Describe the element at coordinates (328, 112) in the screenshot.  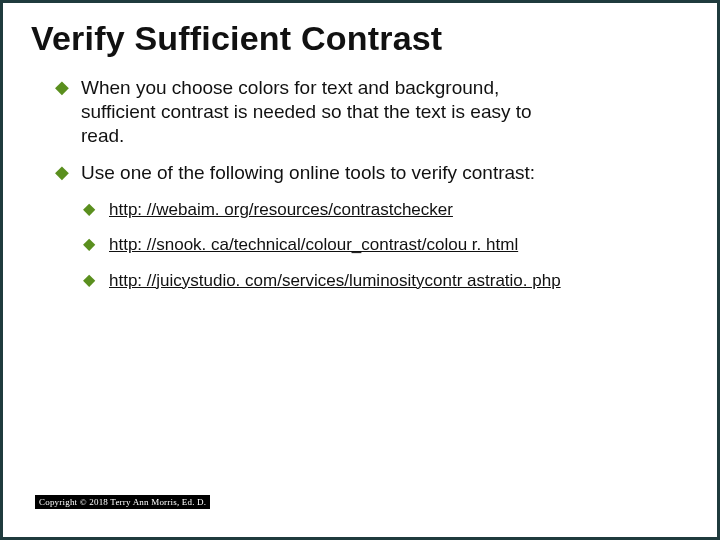
I see `list-item-text: When you choose colors for text and back…` at that location.